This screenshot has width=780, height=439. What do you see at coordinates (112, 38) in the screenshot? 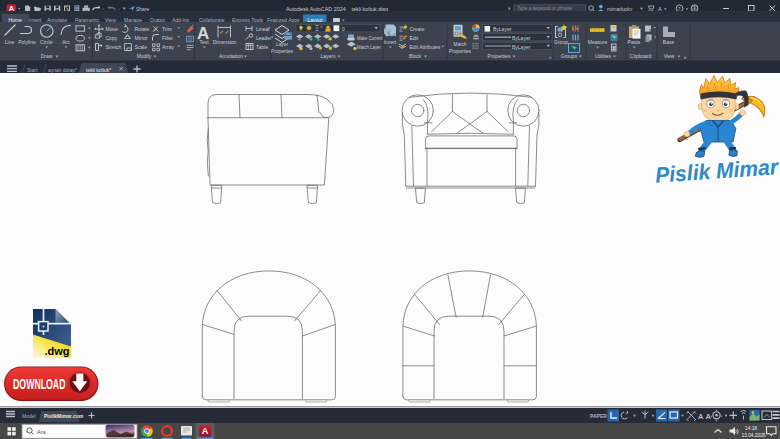
I see `svg-text: Copy` at bounding box center [112, 38].